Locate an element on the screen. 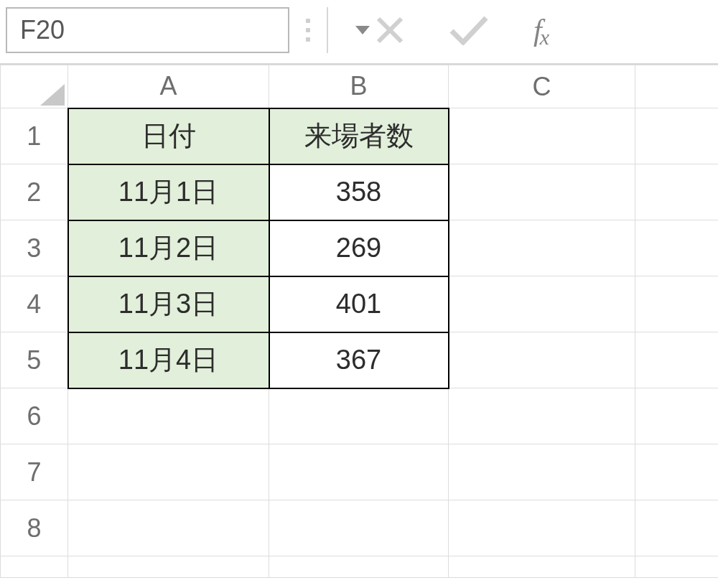 The width and height of the screenshot is (718, 588). row-header-4: 4 is located at coordinates (34, 304).